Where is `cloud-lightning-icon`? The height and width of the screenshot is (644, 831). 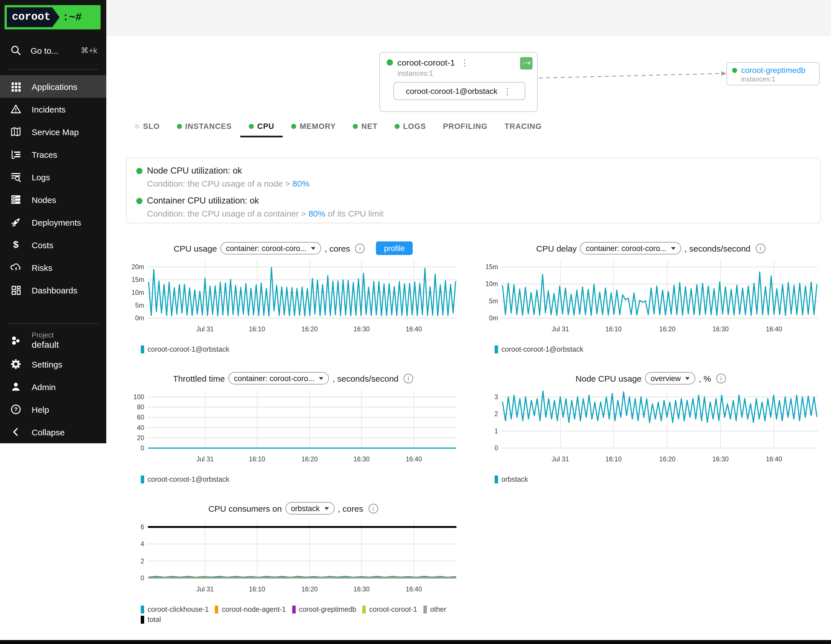 cloud-lightning-icon is located at coordinates (16, 268).